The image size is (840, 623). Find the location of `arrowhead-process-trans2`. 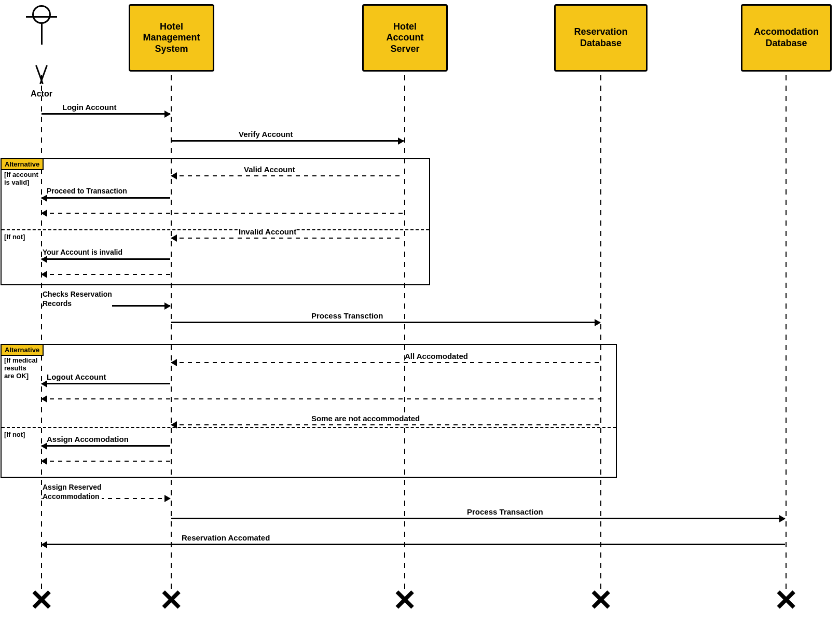

arrowhead-process-trans2 is located at coordinates (782, 519).